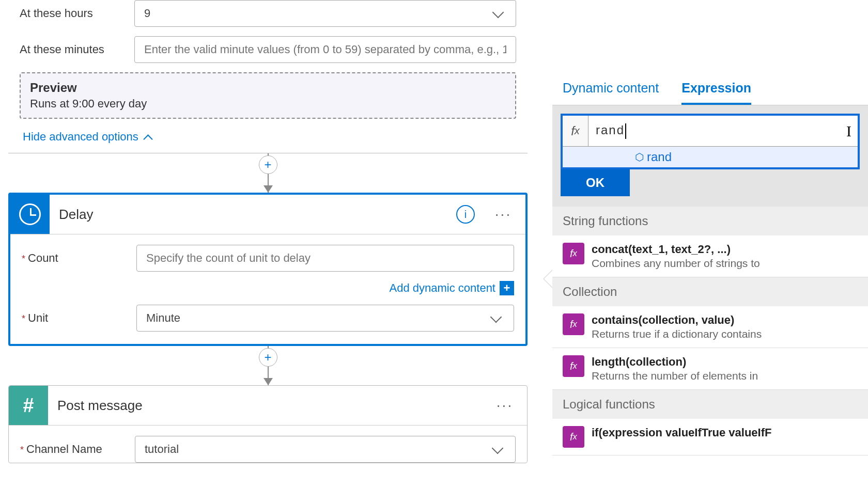  I want to click on function-signature: if(expression valueIfTrue valueIfF, so click(681, 433).